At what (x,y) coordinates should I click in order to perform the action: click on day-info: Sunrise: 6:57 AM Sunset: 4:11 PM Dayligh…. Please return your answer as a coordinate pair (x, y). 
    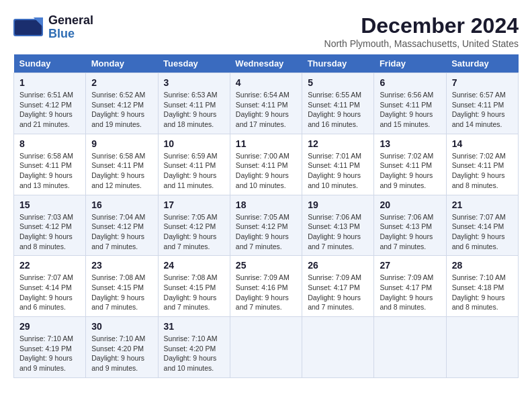
    Looking at the image, I should click on (482, 110).